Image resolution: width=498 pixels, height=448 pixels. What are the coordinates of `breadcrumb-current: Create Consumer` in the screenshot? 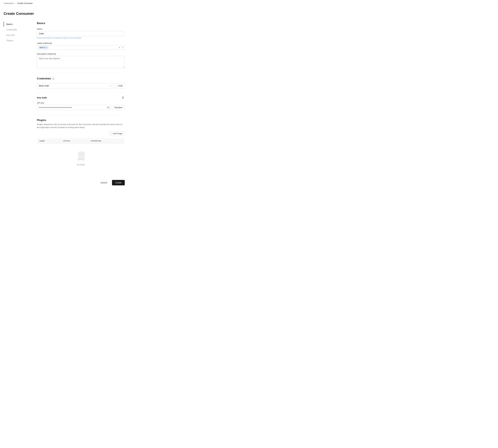 It's located at (25, 3).